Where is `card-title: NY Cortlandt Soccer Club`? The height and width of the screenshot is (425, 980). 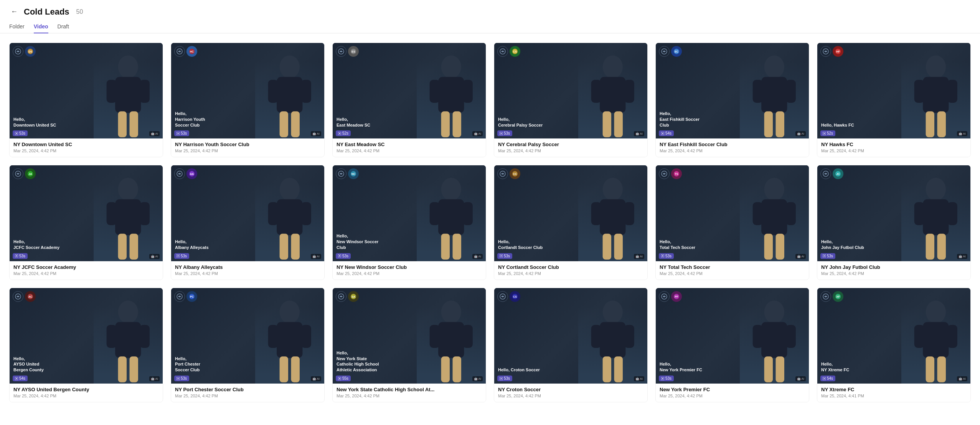 card-title: NY Cortlandt Soccer Club is located at coordinates (571, 267).